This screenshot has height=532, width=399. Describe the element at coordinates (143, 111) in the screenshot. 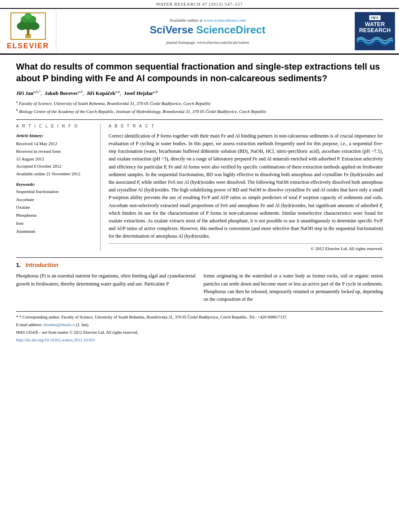

I see `affil-2-text: Biology Centre of the Academy of the Cze…` at that location.